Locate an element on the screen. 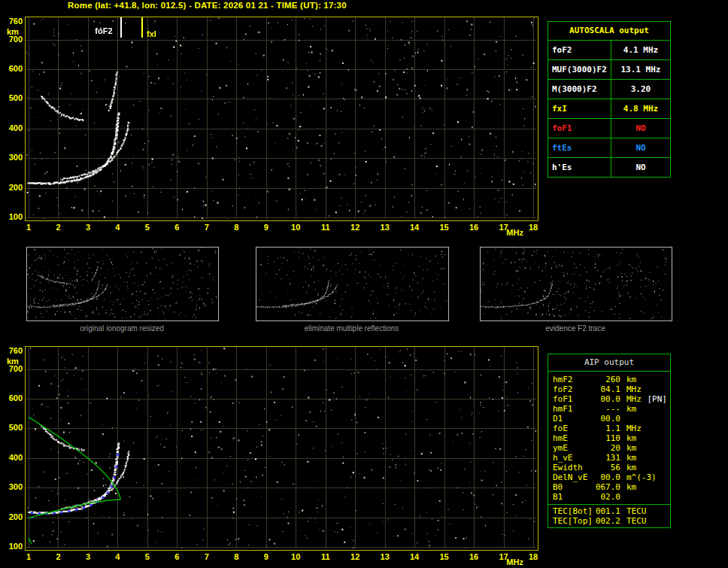 The image size is (728, 568). aip-row-fof1: foF100.0MHz[PN] is located at coordinates (609, 399).